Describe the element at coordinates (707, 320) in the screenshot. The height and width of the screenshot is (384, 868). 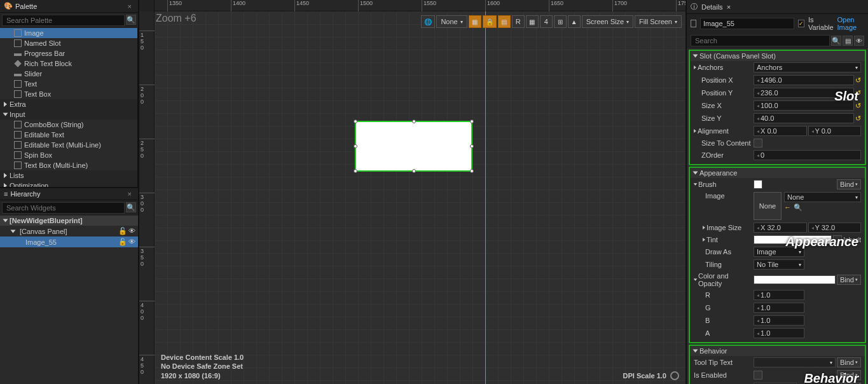
I see `b-label: B` at that location.